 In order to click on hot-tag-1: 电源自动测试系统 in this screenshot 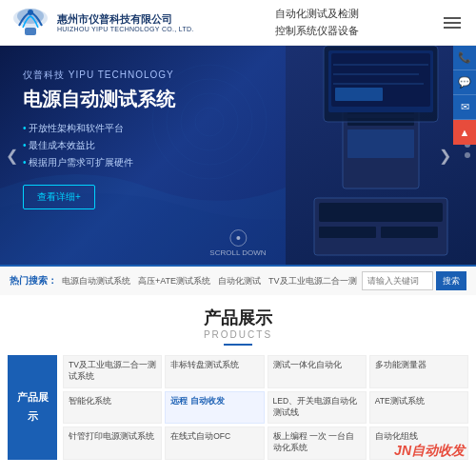, I will do `click(96, 282)`.